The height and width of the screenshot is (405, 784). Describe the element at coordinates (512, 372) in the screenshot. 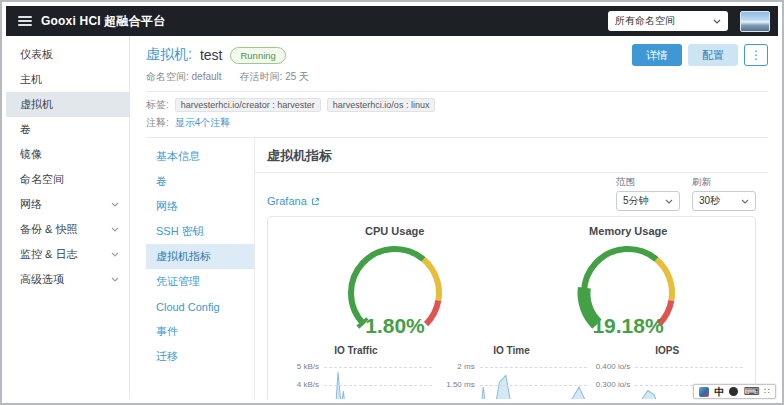

I see `mini-chart-row: IO Traffic5 kB/s4 kB/s3 kB/s IO Time2 ms…` at that location.